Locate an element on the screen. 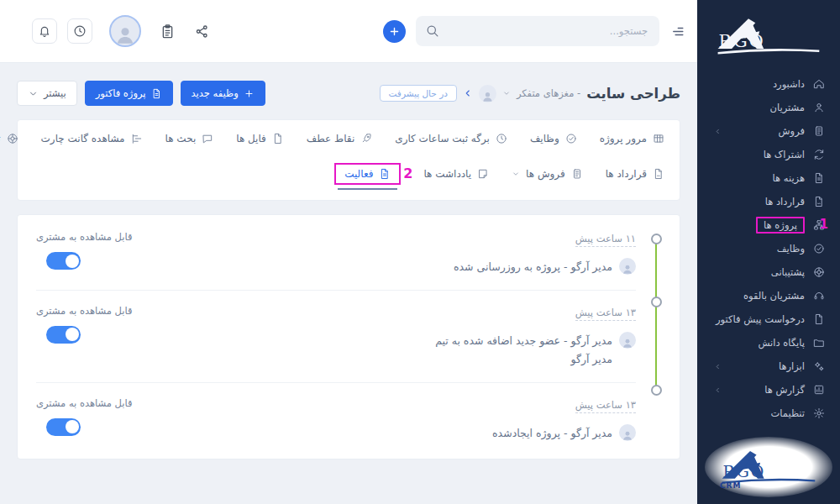 This screenshot has width=840, height=504. sidebar-toggle-icon is located at coordinates (677, 32).